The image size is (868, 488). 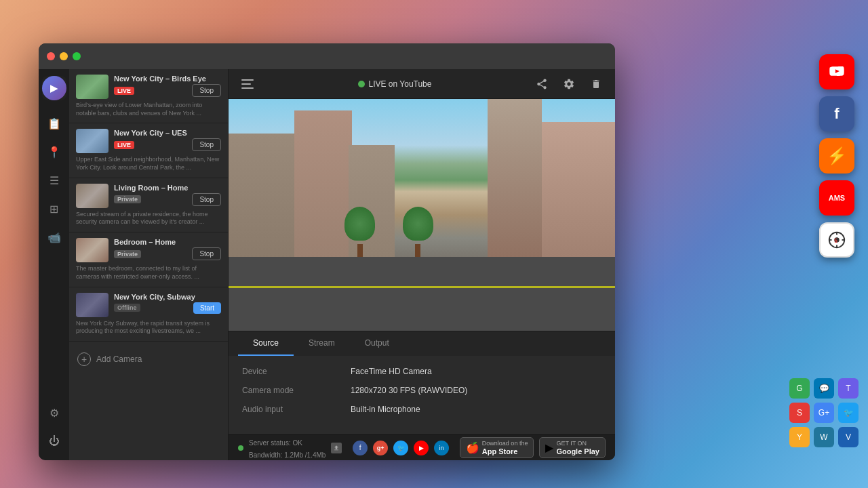 I want to click on device-label: Device, so click(x=296, y=371).